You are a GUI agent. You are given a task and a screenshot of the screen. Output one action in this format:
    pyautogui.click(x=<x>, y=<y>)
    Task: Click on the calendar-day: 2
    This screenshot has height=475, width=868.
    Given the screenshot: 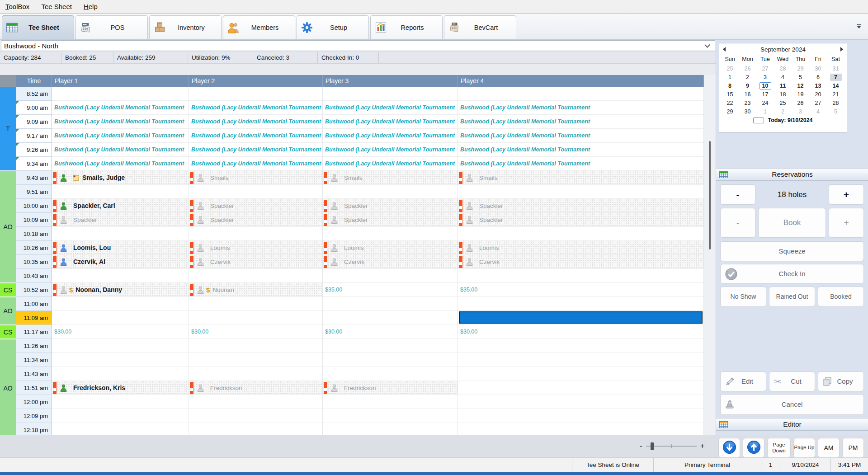 What is the action you would take?
    pyautogui.click(x=783, y=111)
    